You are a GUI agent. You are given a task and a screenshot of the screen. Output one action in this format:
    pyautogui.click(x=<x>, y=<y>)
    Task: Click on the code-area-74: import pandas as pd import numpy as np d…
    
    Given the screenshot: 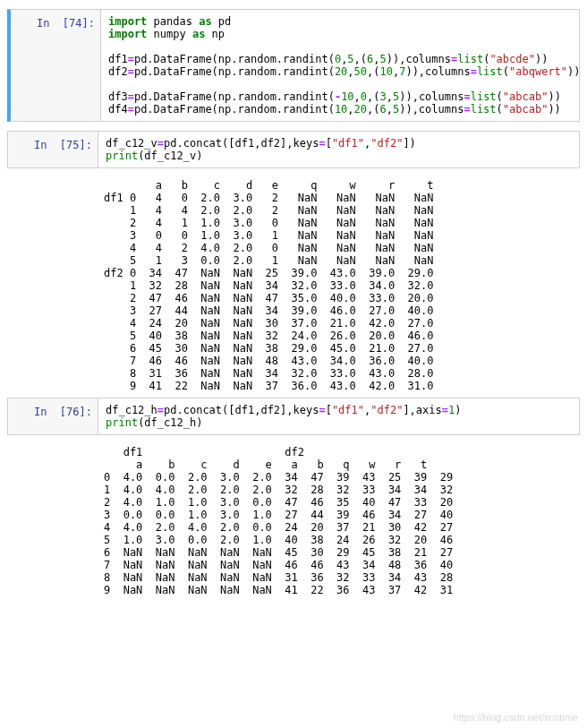 What is the action you would take?
    pyautogui.click(x=340, y=65)
    